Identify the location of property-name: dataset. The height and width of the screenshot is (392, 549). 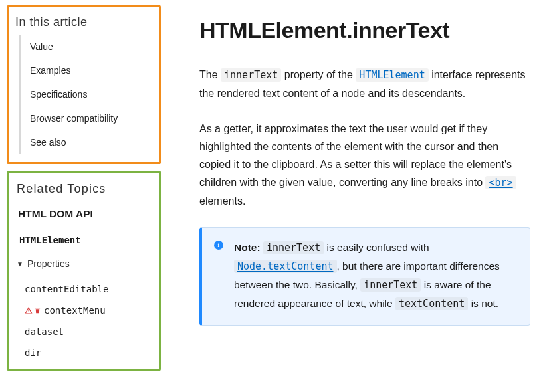
(44, 332).